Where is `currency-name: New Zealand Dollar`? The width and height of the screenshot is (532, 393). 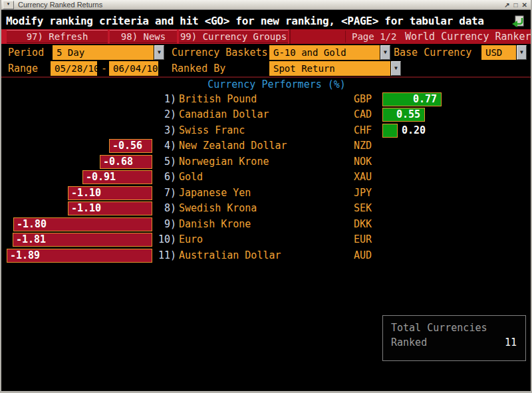 currency-name: New Zealand Dollar is located at coordinates (233, 146).